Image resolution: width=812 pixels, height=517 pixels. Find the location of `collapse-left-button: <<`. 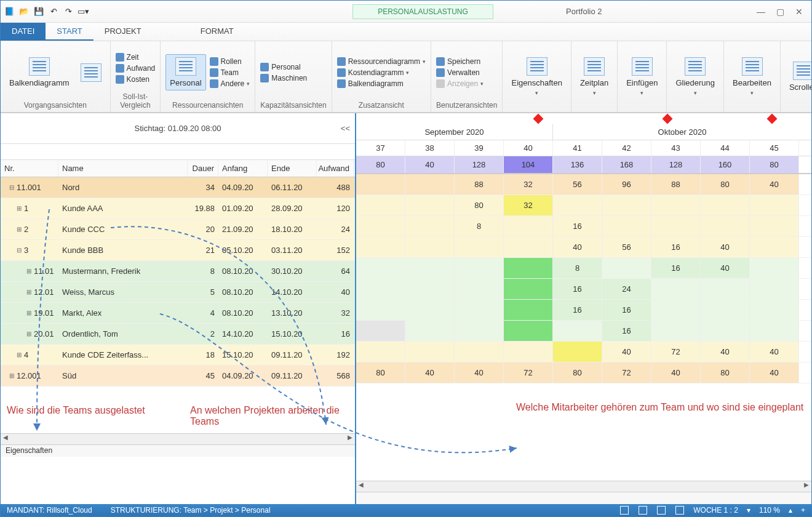

collapse-left-button: << is located at coordinates (346, 128).